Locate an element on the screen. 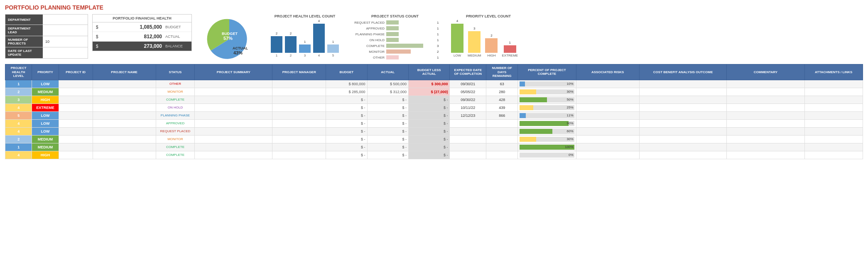  cell-progress: 10% is located at coordinates (547, 84).